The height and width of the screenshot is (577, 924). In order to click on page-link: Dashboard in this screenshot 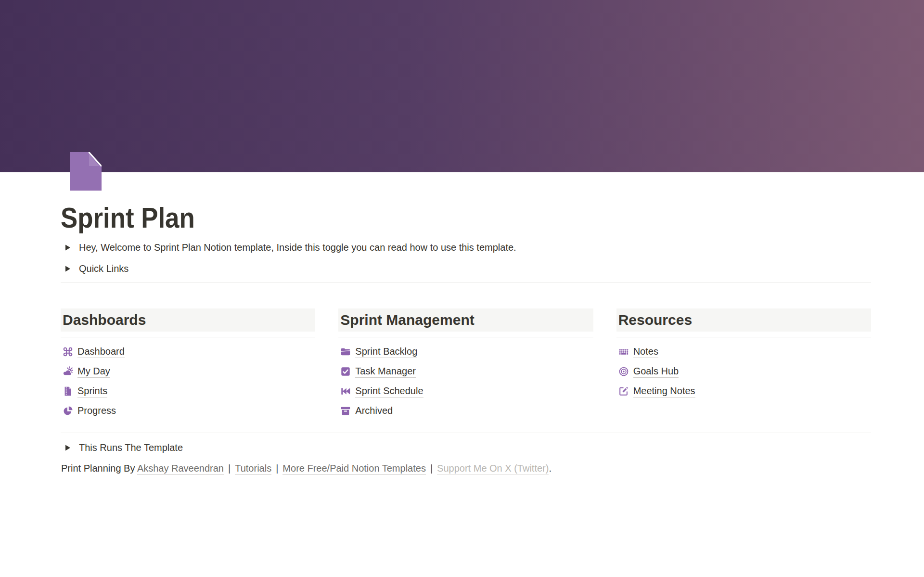, I will do `click(188, 351)`.